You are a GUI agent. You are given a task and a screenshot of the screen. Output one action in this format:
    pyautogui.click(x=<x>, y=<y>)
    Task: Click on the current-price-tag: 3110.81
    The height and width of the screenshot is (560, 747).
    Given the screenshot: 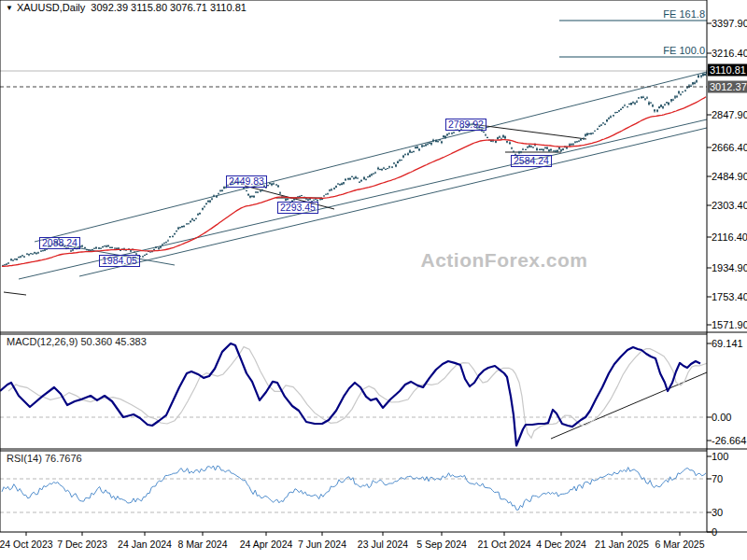 What is the action you would take?
    pyautogui.click(x=727, y=71)
    